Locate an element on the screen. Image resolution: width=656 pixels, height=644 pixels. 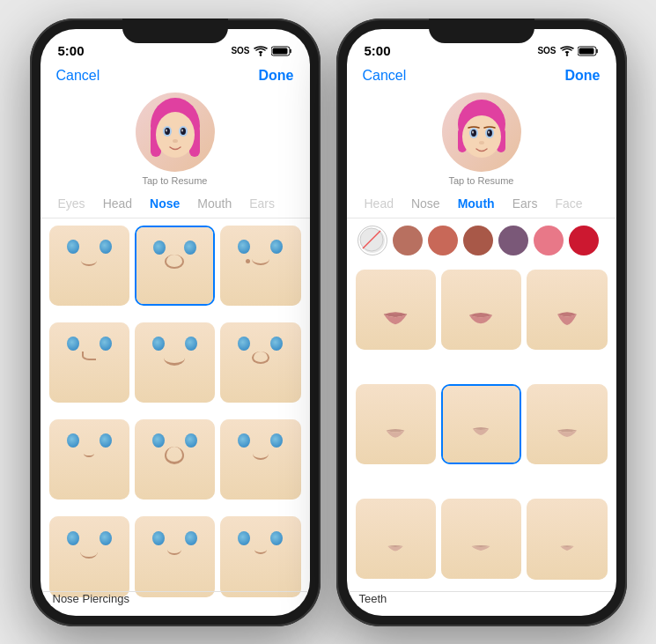
wifi-icon-right is located at coordinates (567, 51).